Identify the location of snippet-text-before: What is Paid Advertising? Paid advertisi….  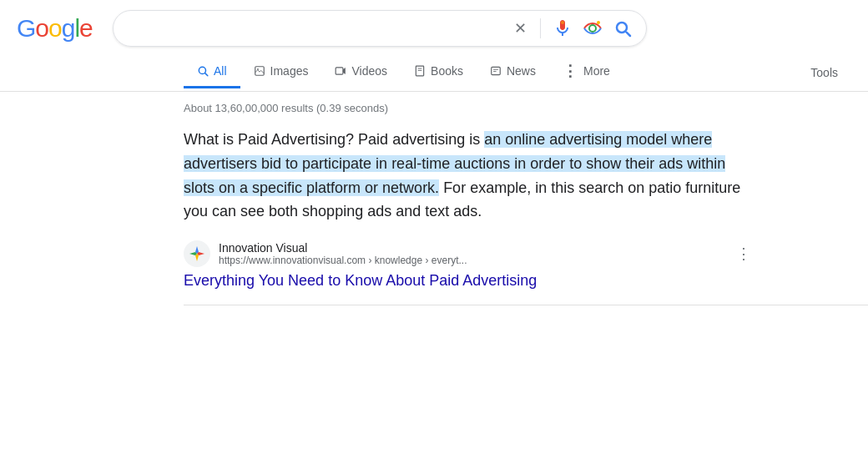
(334, 139).